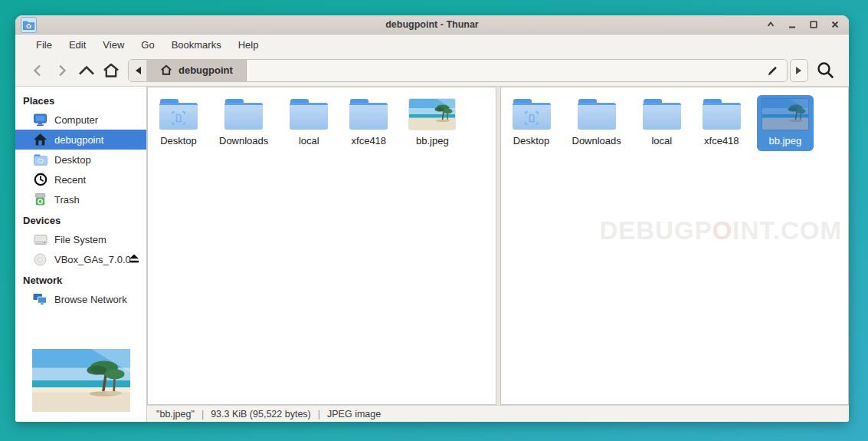 The width and height of the screenshot is (868, 441). Describe the element at coordinates (81, 279) in the screenshot. I see `sidebar-section-network: Network` at that location.